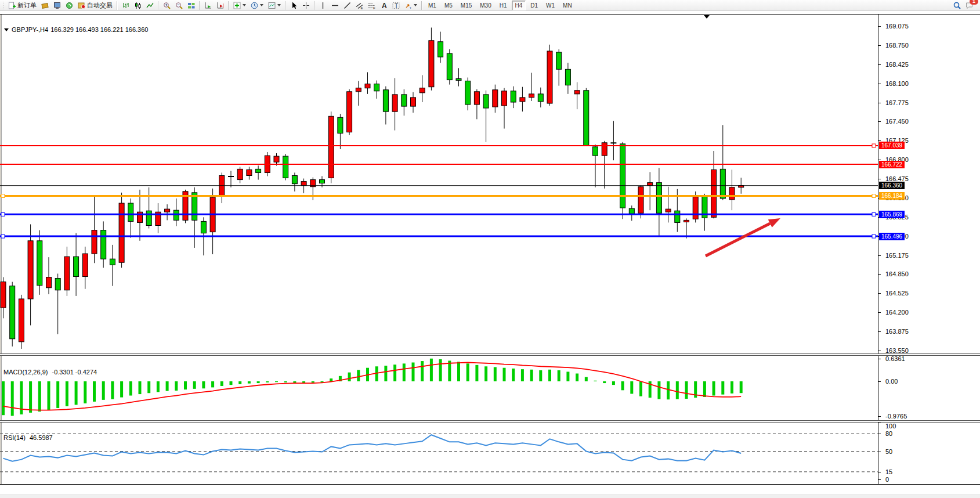 This screenshot has height=498, width=980. Describe the element at coordinates (240, 6) in the screenshot. I see `indicators-button` at that location.